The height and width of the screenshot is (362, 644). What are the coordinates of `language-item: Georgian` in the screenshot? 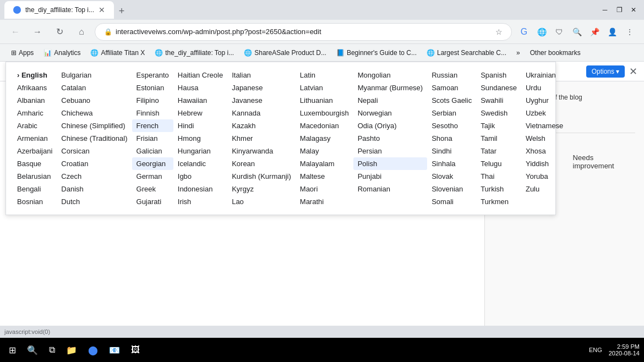 It's located at (153, 164).